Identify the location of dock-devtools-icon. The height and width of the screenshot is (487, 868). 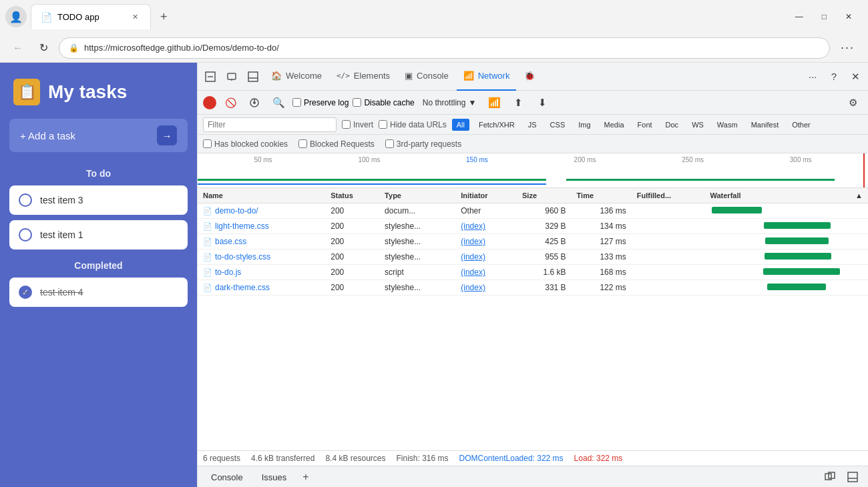
(853, 477).